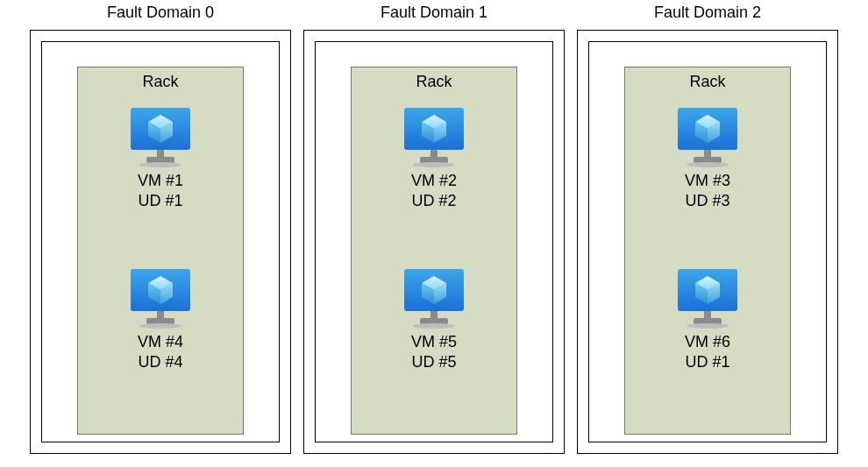 The height and width of the screenshot is (467, 868). What do you see at coordinates (160, 363) in the screenshot?
I see `ud-label: UD #4` at bounding box center [160, 363].